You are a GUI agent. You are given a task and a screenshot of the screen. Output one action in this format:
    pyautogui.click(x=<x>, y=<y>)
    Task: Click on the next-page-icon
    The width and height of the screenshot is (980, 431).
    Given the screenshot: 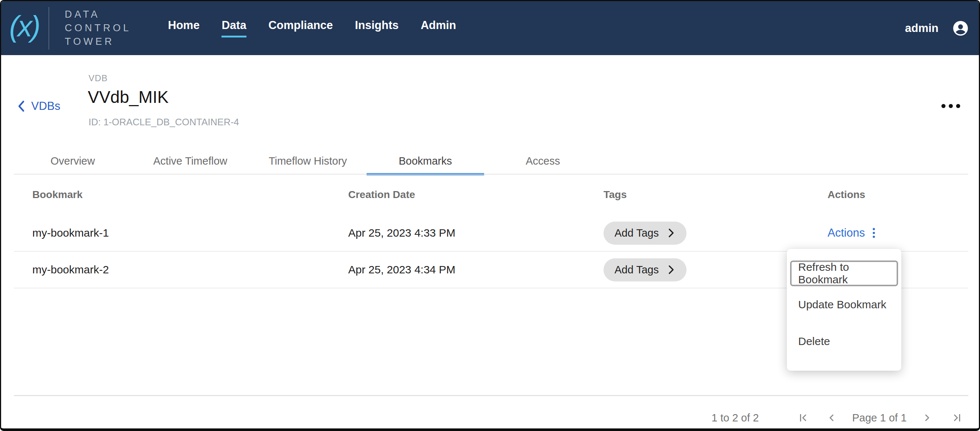 What is the action you would take?
    pyautogui.click(x=927, y=418)
    